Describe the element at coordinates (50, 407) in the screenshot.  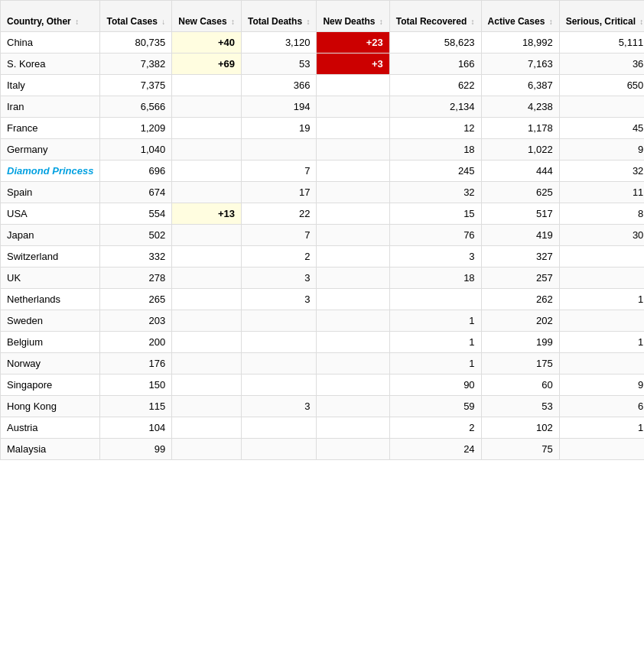
I see `country-cell: Hong Kong` at that location.